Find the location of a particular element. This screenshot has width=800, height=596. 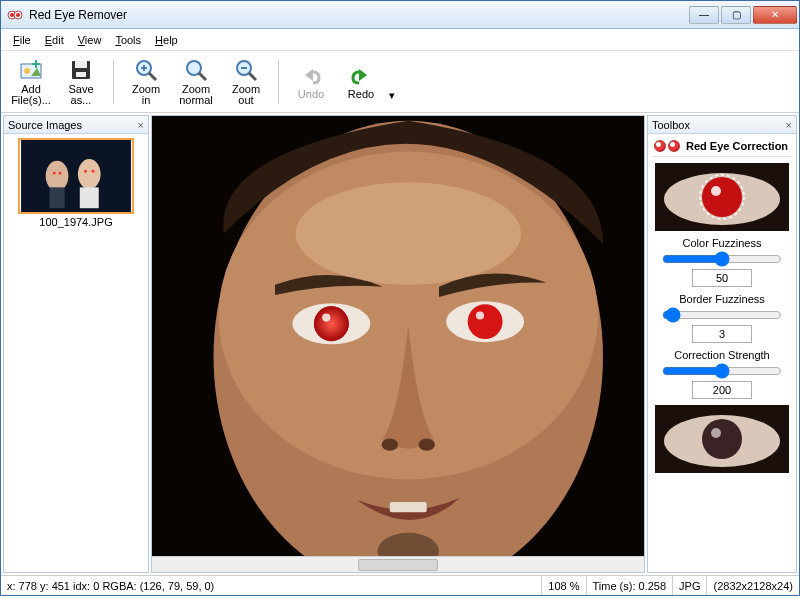

menubar: File Edit View Tools Help is located at coordinates (400, 40).